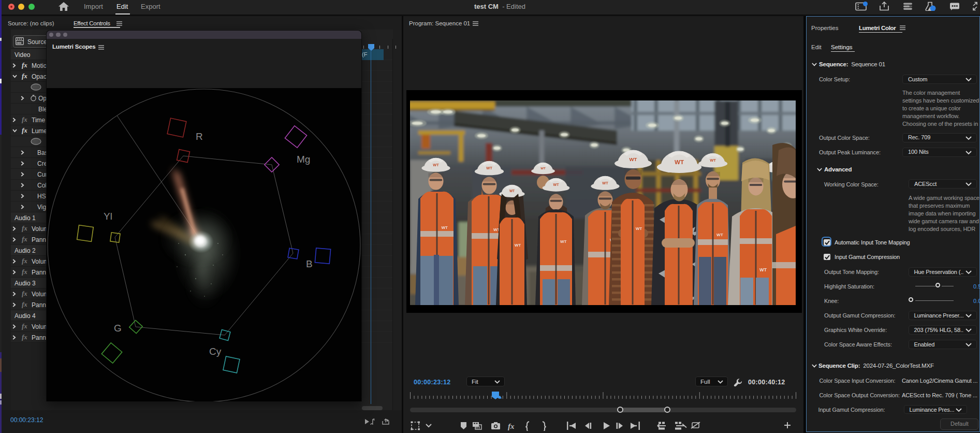 The width and height of the screenshot is (980, 433). What do you see at coordinates (215, 351) in the screenshot?
I see `svg-text: Cy` at bounding box center [215, 351].